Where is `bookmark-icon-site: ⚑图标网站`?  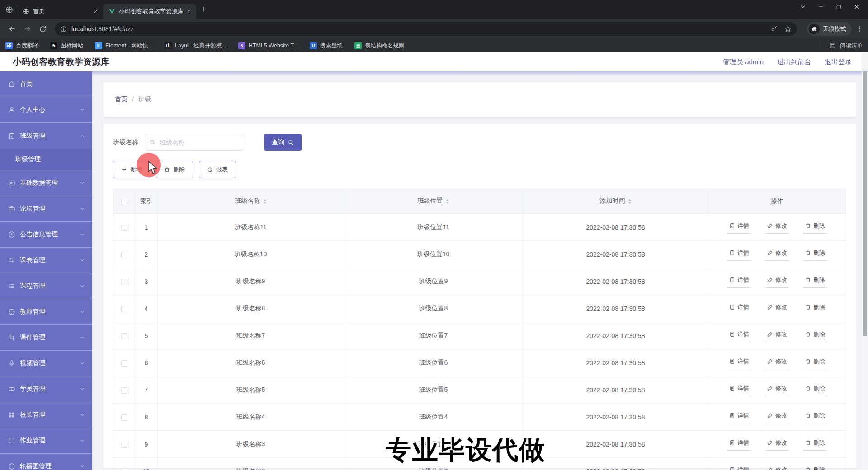 bookmark-icon-site: ⚑图标网站 is located at coordinates (67, 46).